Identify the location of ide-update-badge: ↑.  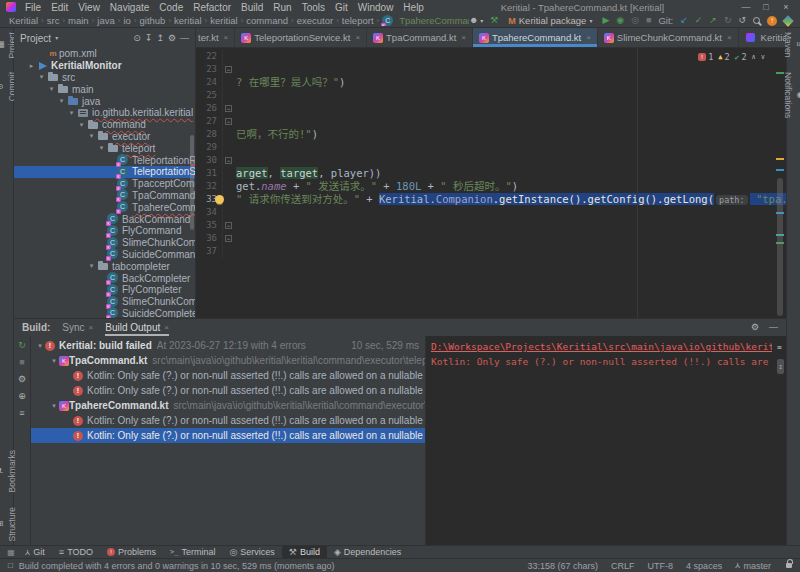
(772, 21).